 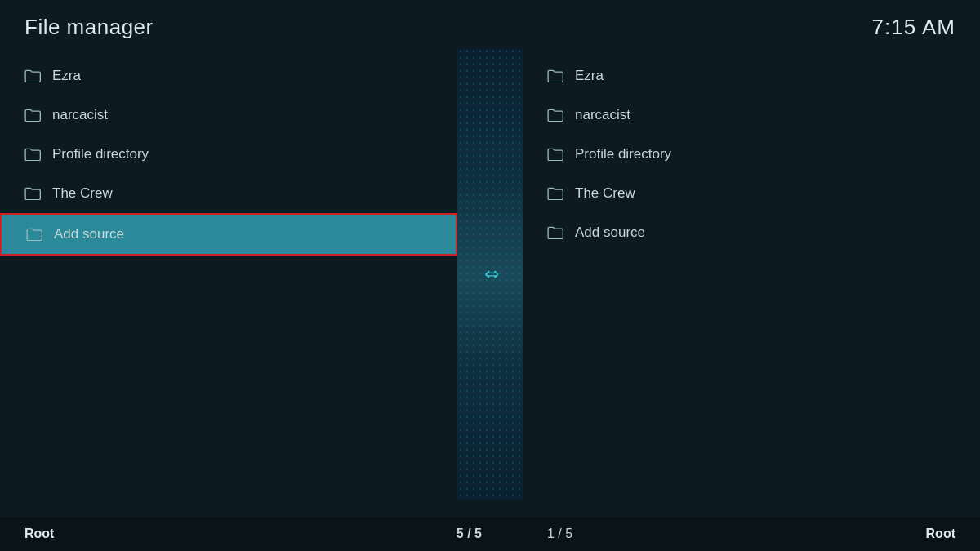 I want to click on right-panel-item-add-source-right: Add source, so click(x=751, y=233).